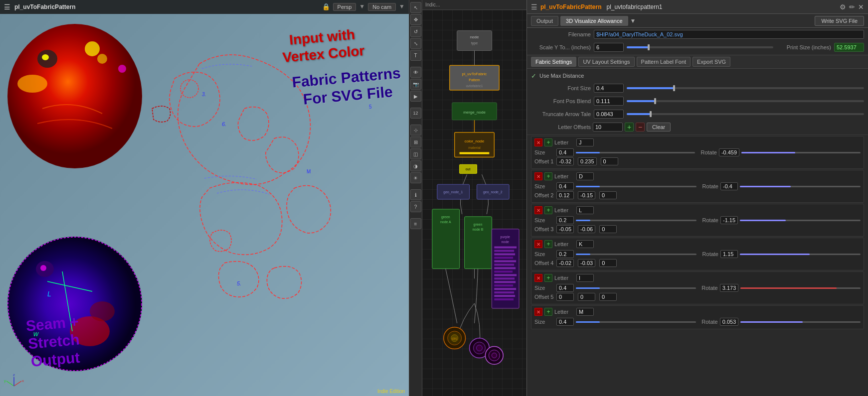  What do you see at coordinates (800, 186) in the screenshot?
I see `letter-d-rotate-slider` at bounding box center [800, 186].